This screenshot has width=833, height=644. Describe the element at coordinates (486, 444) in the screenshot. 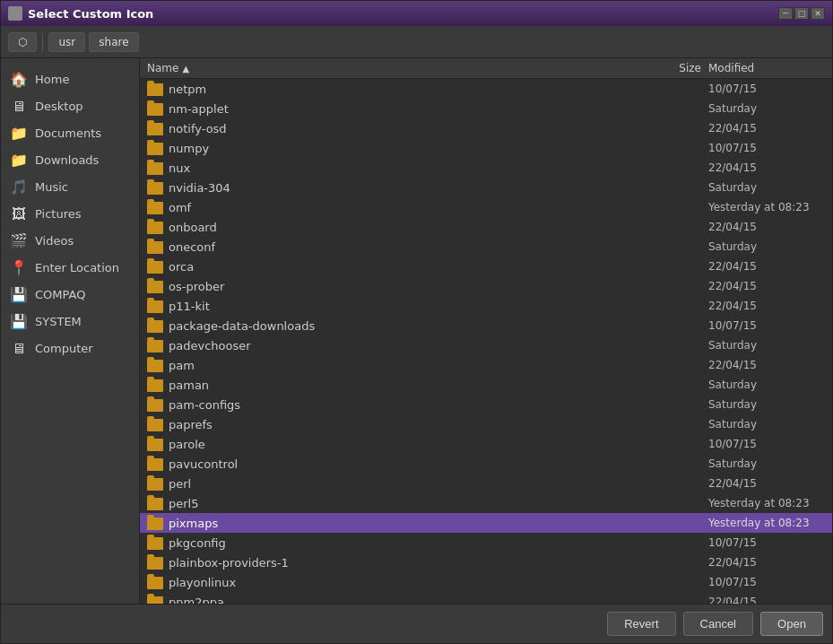

I see `table-row: parole 10/07/15` at that location.